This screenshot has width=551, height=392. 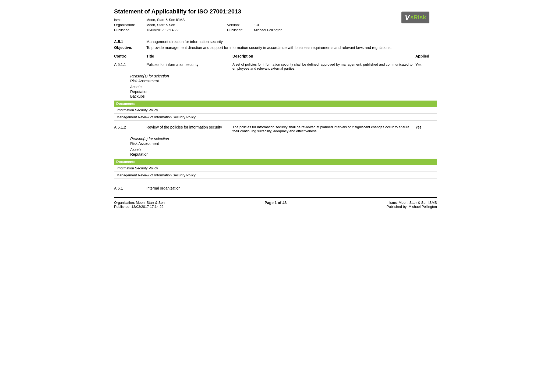 What do you see at coordinates (426, 127) in the screenshot?
I see `control-a512-applied: Yes` at bounding box center [426, 127].